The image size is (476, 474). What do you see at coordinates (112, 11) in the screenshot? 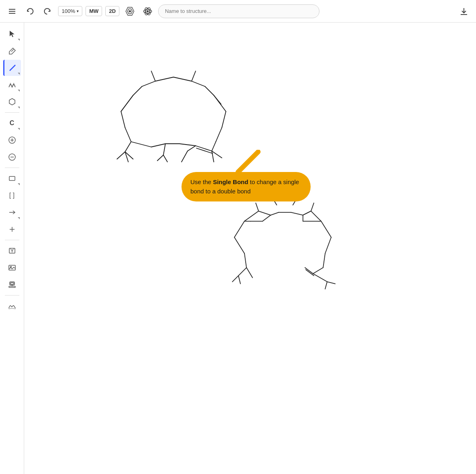
I see `2d-button: 2D` at bounding box center [112, 11].